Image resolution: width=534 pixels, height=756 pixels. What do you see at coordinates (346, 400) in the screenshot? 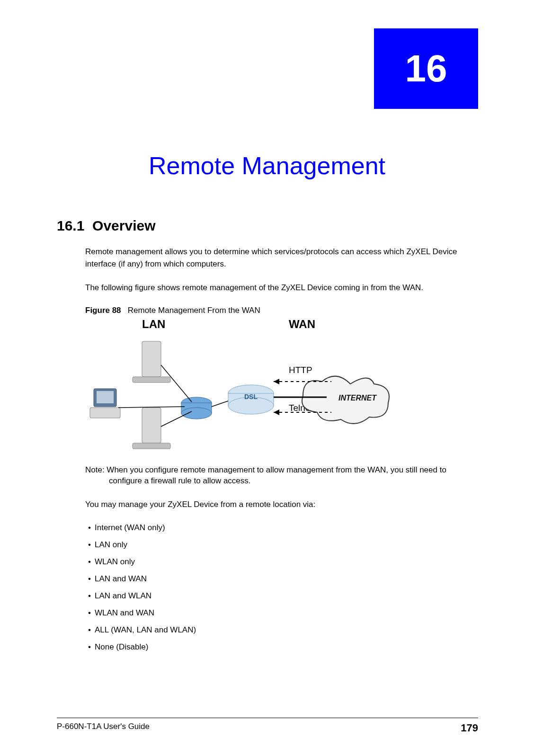
I see `internet-cloud-icon: INTERNET` at bounding box center [346, 400].